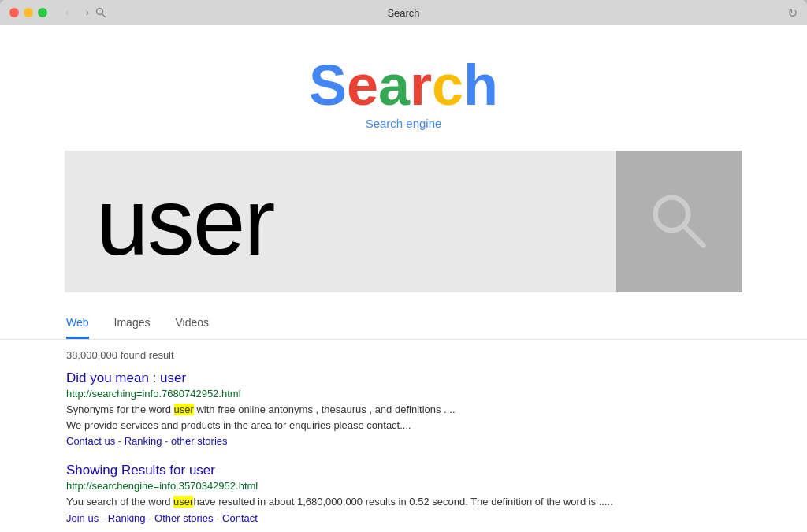 The height and width of the screenshot is (532, 807). Describe the element at coordinates (101, 13) in the screenshot. I see `address-bar-search-icon` at that location.